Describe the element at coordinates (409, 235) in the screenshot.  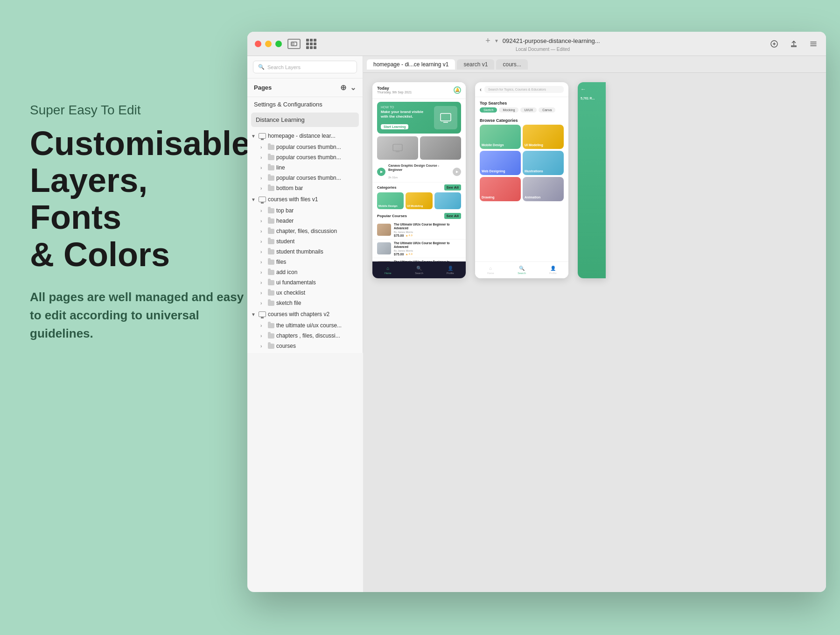
I see `popular-rating-1: ★ 4.9` at that location.